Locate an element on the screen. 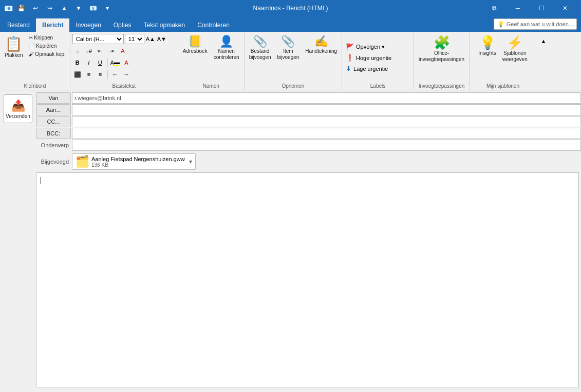 This screenshot has height=392, width=581. ribbon-group-sjablonen: 💡 Insights ⚡ Sjablonenweergeven Mijn sja… is located at coordinates (503, 62).